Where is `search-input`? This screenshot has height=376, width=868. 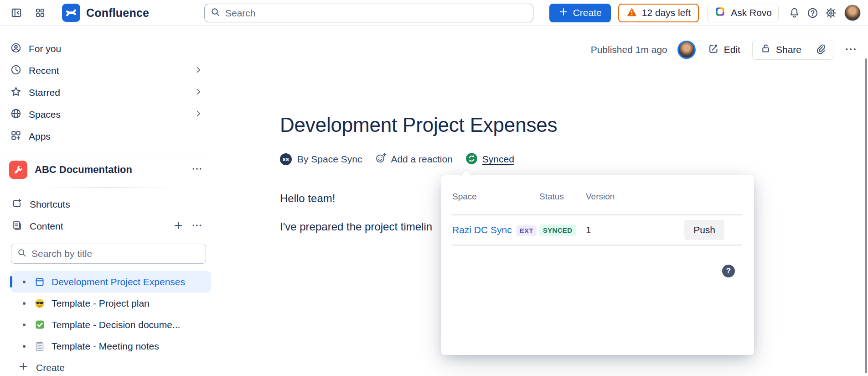 search-input is located at coordinates (377, 13).